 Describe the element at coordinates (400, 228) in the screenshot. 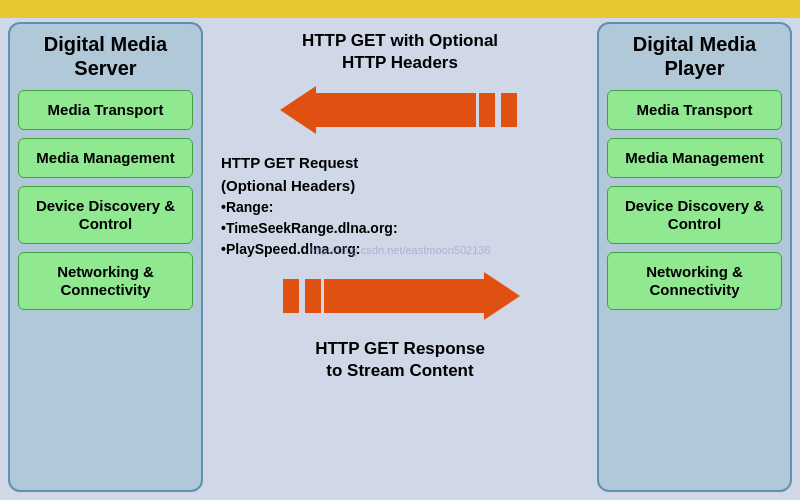

I see `request-timeseek: •TimeSeekRange.dlna.org:` at that location.